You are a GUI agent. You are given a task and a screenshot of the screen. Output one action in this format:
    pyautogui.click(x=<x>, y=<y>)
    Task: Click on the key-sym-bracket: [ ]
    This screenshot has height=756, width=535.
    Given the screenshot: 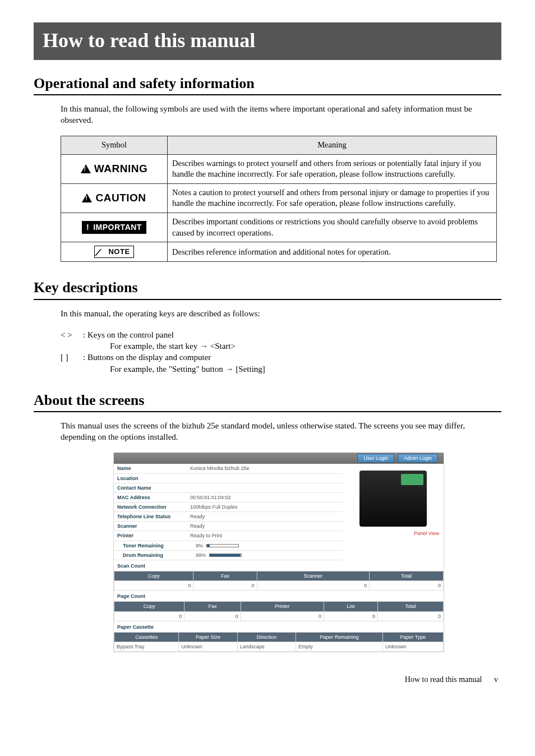 What is the action you would take?
    pyautogui.click(x=72, y=357)
    